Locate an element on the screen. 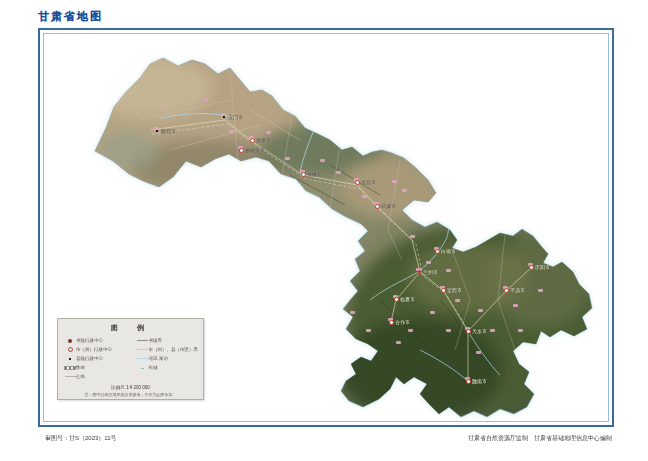 The image size is (648, 461). legend-note: 注：图中行政区域界线仅供参考，不作为划界依据。 is located at coordinates (130, 394).